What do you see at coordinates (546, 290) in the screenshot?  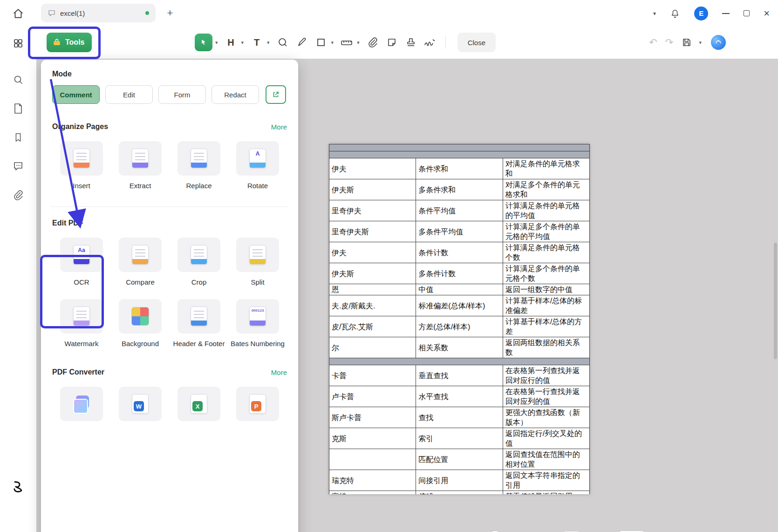 I see `table-cell-desc: 返回一组数字的中值` at bounding box center [546, 290].